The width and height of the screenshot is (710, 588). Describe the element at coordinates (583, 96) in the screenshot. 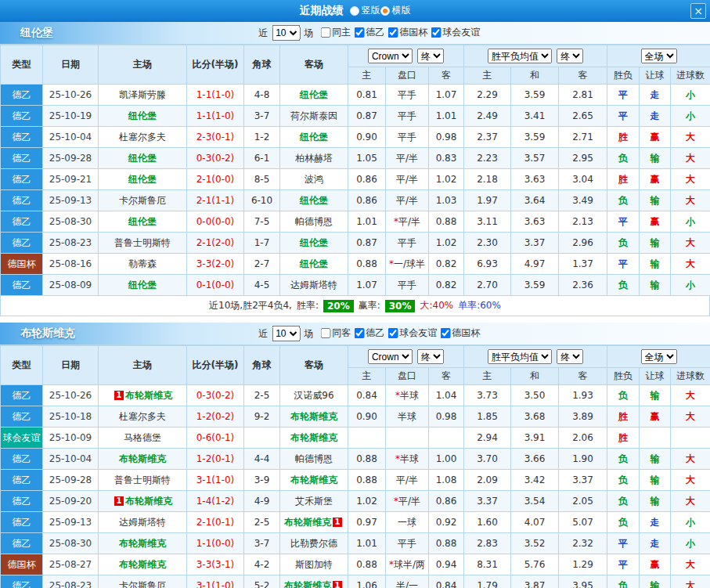

I see `europe-away-odds-cell: 2.81` at that location.